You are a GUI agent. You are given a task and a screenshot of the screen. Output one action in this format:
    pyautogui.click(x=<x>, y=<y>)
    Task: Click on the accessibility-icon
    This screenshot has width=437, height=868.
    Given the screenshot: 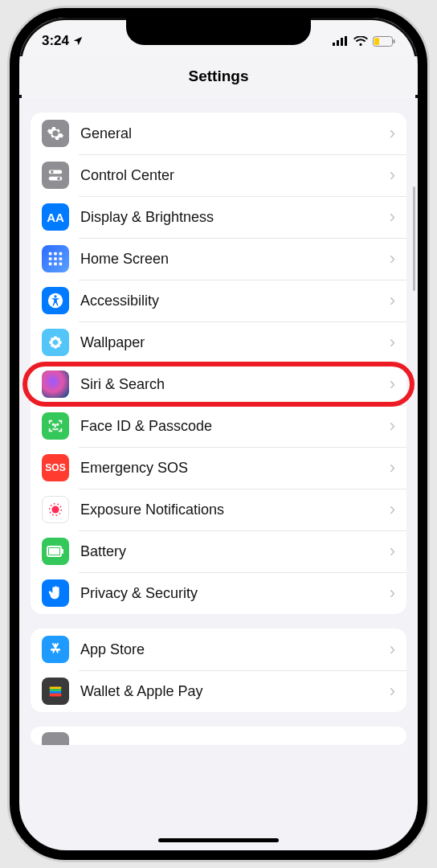 What is the action you would take?
    pyautogui.click(x=55, y=301)
    